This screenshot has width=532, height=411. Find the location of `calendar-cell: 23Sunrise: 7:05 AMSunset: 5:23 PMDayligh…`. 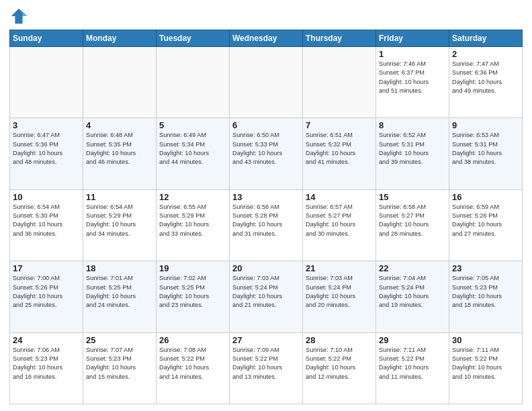

calendar-cell: 23Sunrise: 7:05 AMSunset: 5:23 PMDayligh… is located at coordinates (486, 297).